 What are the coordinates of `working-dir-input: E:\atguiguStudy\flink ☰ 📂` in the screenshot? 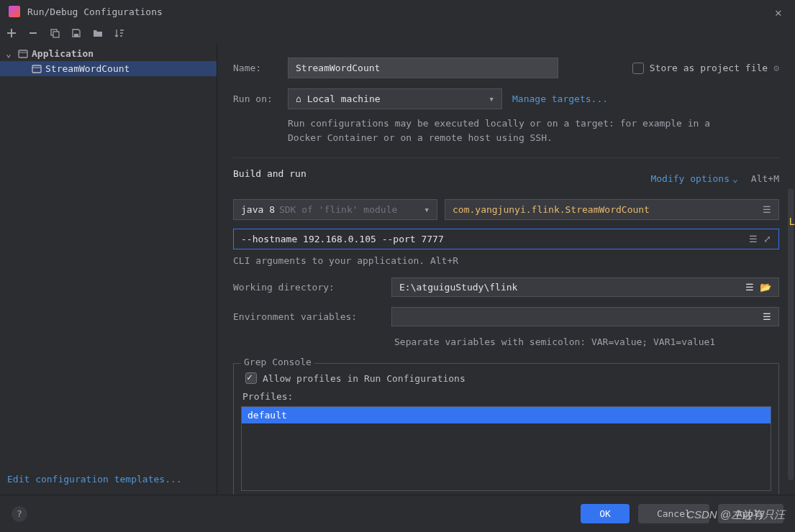 It's located at (586, 288).